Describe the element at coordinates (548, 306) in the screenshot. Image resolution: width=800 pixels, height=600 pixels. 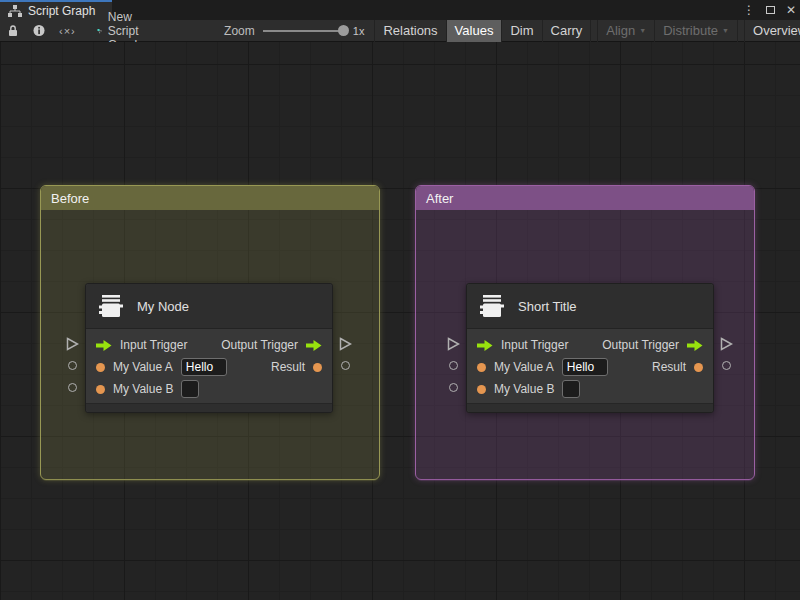
I see `node-title: Short Title` at that location.